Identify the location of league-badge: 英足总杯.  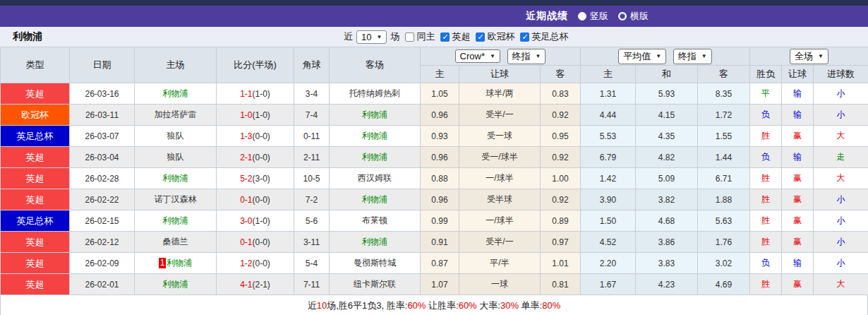
(35, 136).